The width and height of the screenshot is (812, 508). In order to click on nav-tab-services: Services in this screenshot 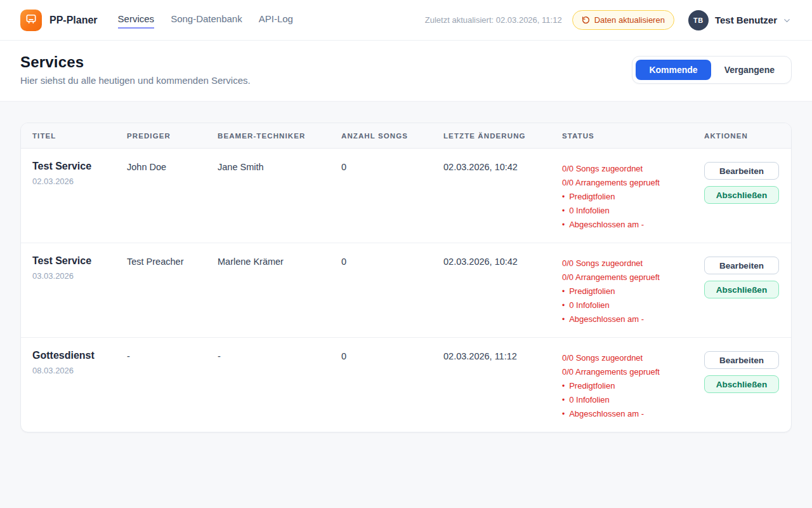, I will do `click(136, 21)`.